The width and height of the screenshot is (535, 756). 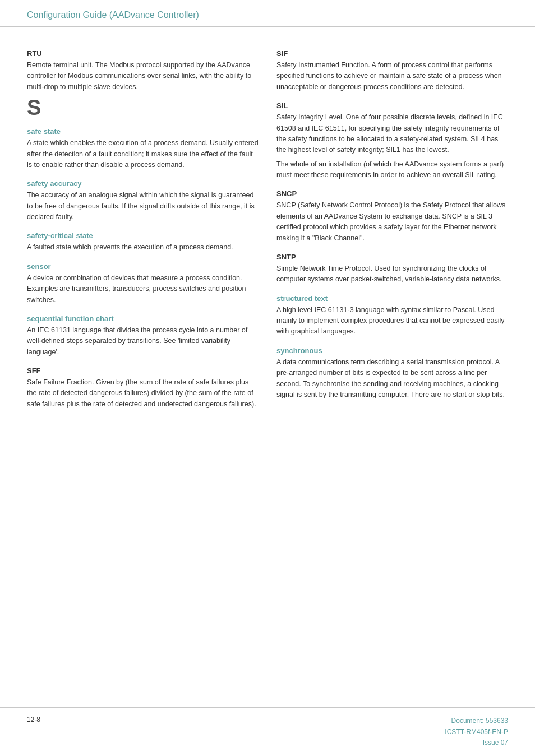 What do you see at coordinates (142, 149) in the screenshot?
I see `safe-state-section: safe state A state which enables the exe…` at bounding box center [142, 149].